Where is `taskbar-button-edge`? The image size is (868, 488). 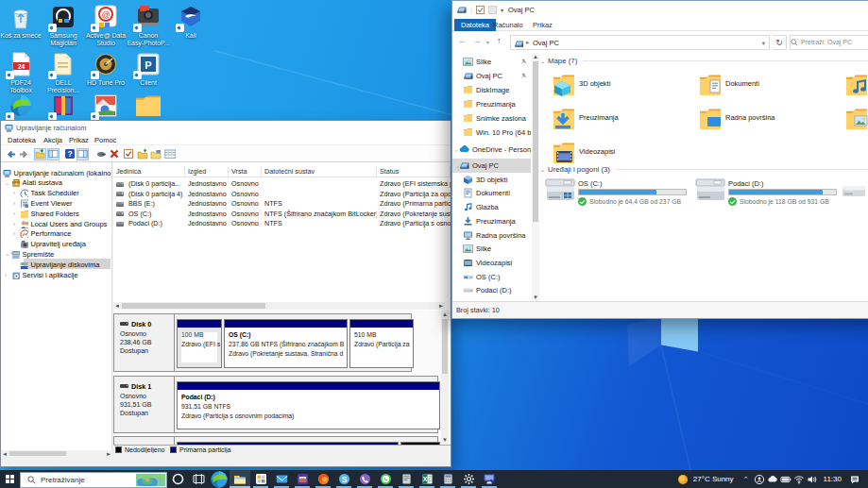
taskbar-button-edge is located at coordinates (219, 480).